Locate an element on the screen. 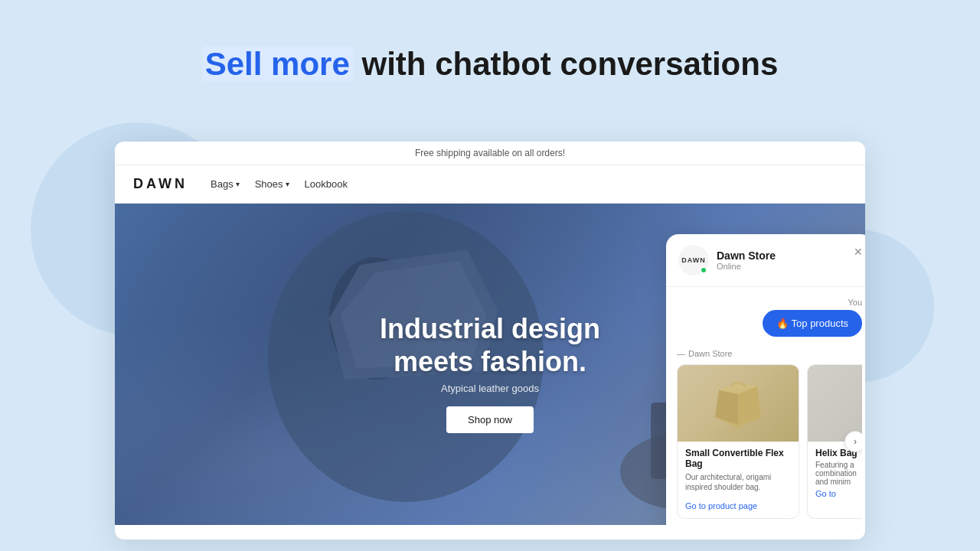  product-desc-2: Featuring a combination and minim is located at coordinates (838, 473).